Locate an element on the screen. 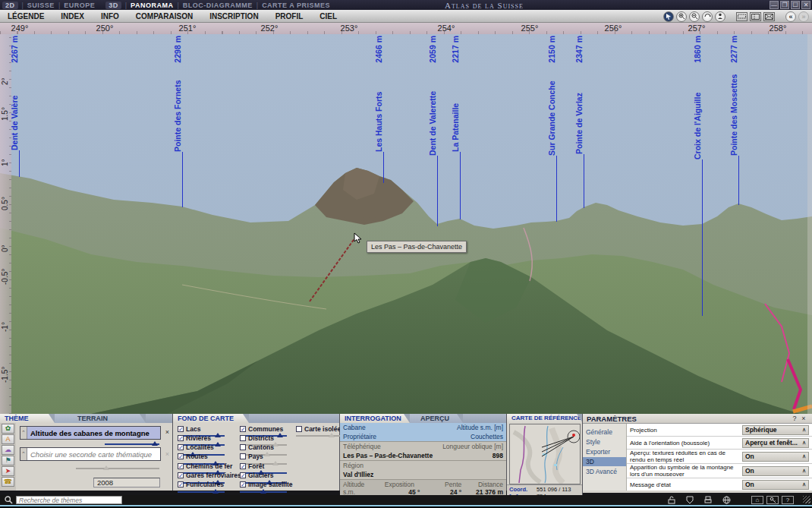 This screenshot has width=812, height=508. rotate-view-button is located at coordinates (707, 17).